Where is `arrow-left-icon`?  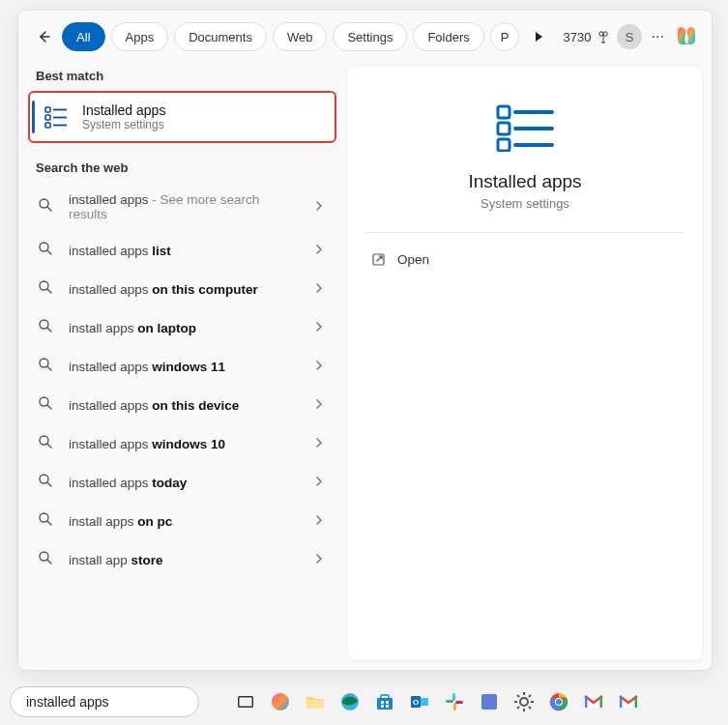 arrow-left-icon is located at coordinates (44, 37).